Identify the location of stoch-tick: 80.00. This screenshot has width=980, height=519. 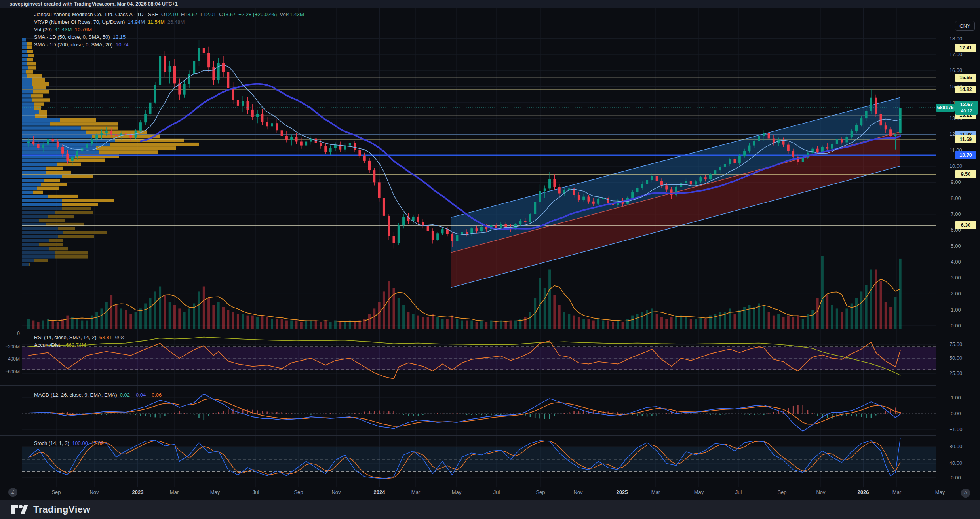
(956, 447).